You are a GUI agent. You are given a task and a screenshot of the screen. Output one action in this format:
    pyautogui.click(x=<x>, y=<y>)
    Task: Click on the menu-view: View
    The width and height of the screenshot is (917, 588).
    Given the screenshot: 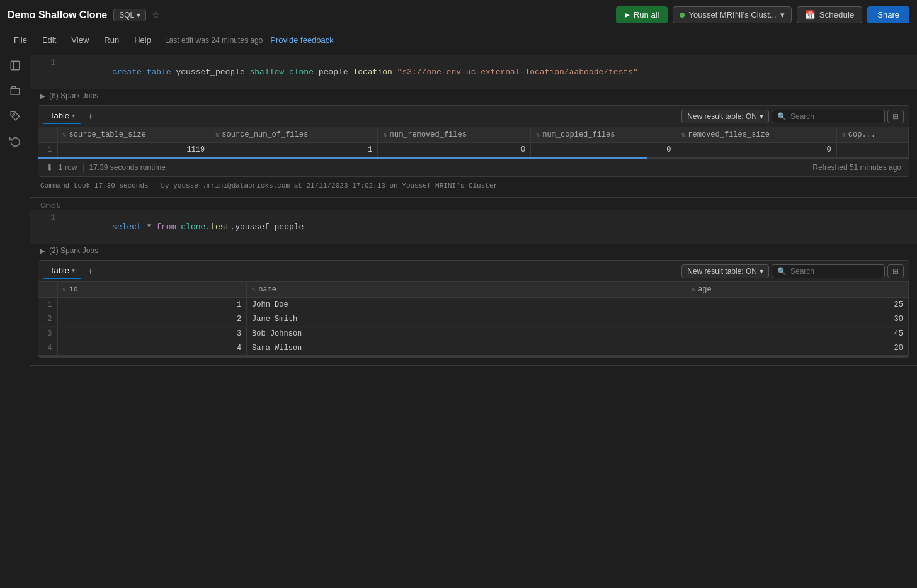 What is the action you would take?
    pyautogui.click(x=80, y=40)
    